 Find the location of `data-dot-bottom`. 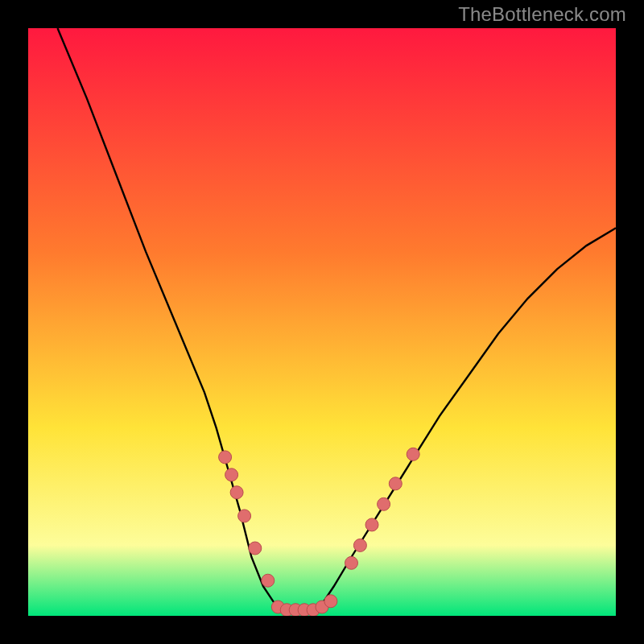

data-dot-bottom is located at coordinates (331, 601).